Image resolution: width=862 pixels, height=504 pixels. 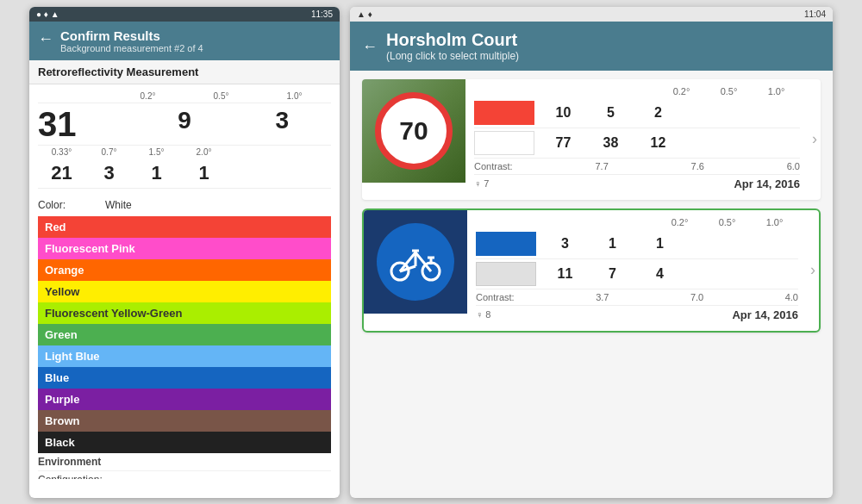 What do you see at coordinates (184, 72) in the screenshot?
I see `section-title: Retroreflectivity Measurement` at bounding box center [184, 72].